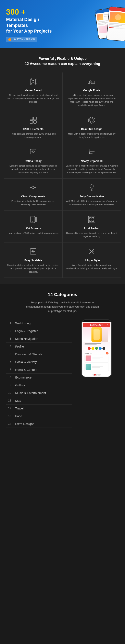  I want to click on pixel-perfect-icon, so click(92, 220).